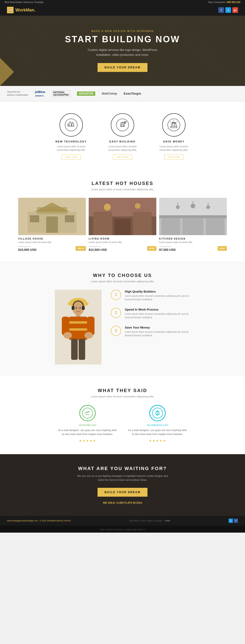 The width and height of the screenshot is (245, 644). What do you see at coordinates (122, 529) in the screenshot?
I see `bottom-bar: Built using the Unbounce Landing Page Pl…` at bounding box center [122, 529].